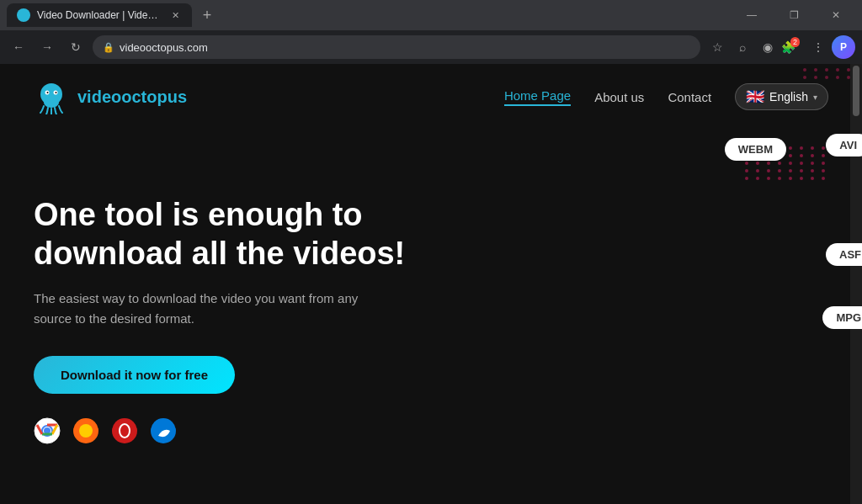 The width and height of the screenshot is (862, 504). Describe the element at coordinates (843, 47) in the screenshot. I see `profile-icon: P` at that location.